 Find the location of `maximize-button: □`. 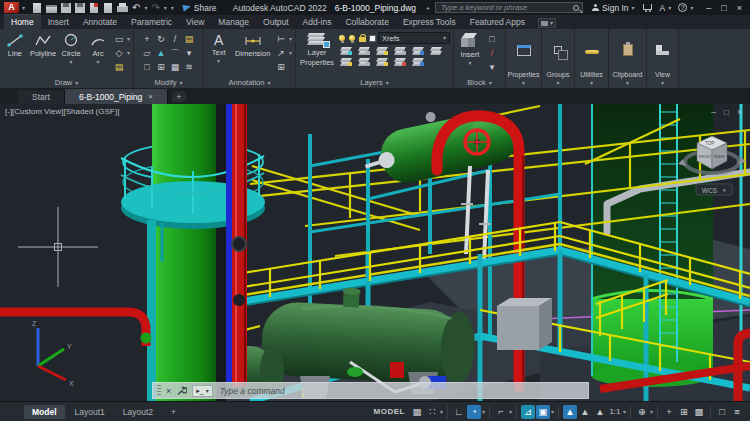

maximize-button: □ is located at coordinates (724, 8).